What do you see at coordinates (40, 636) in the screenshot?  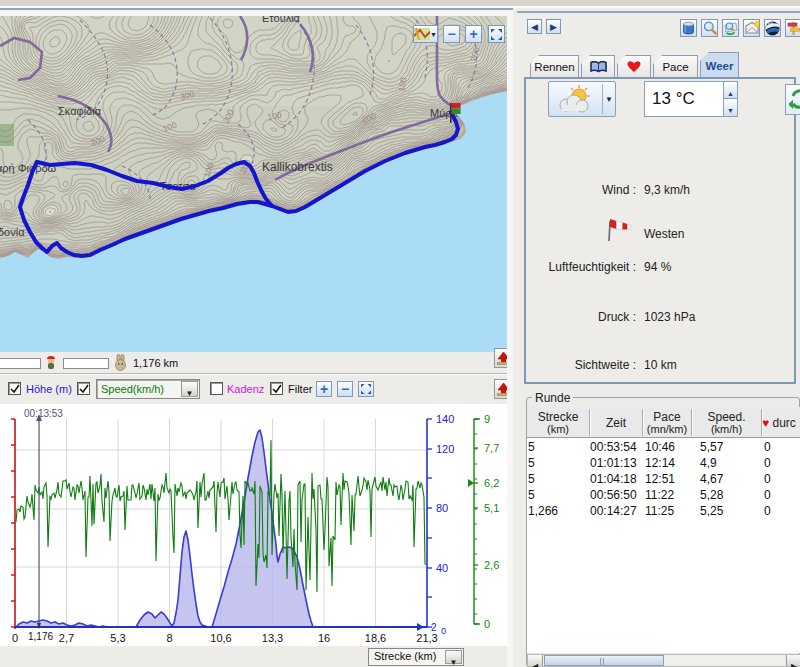 I see `svg-text: 1,176` at bounding box center [40, 636].